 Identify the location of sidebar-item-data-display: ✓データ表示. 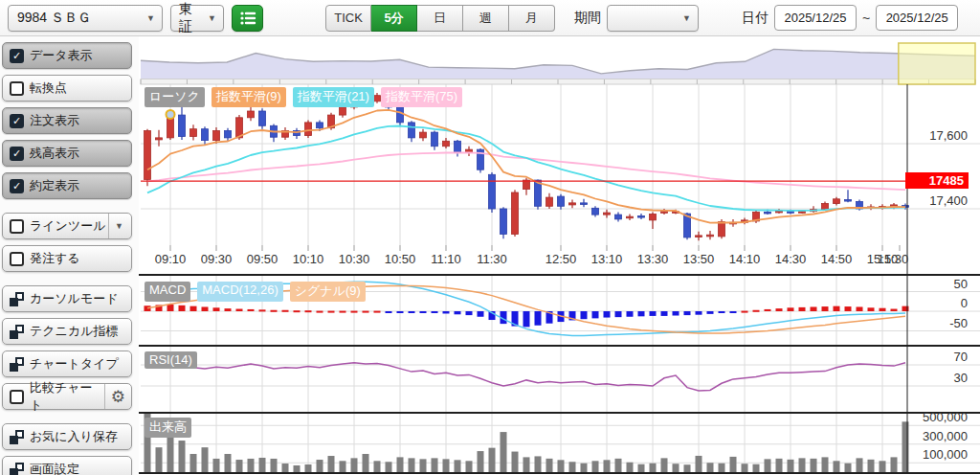
(67, 56).